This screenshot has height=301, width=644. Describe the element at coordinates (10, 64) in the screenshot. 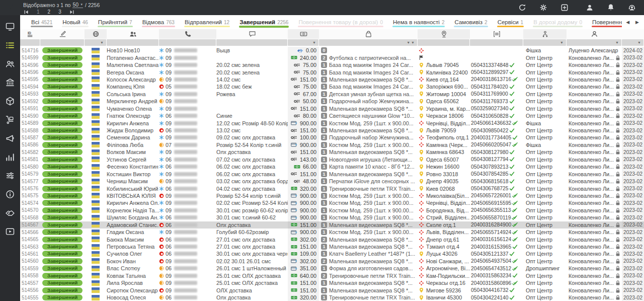

I see `sidebar-item-contacts` at that location.